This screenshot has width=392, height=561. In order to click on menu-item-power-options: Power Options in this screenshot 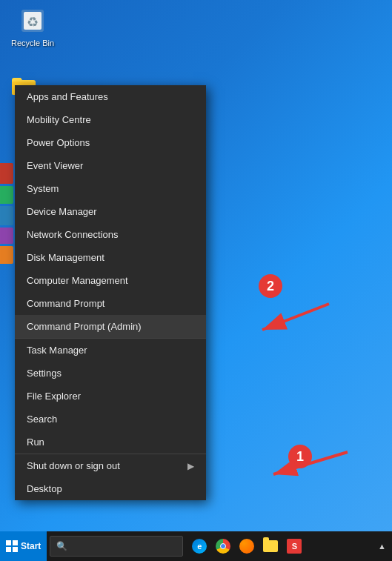, I will do `click(110, 142)`.